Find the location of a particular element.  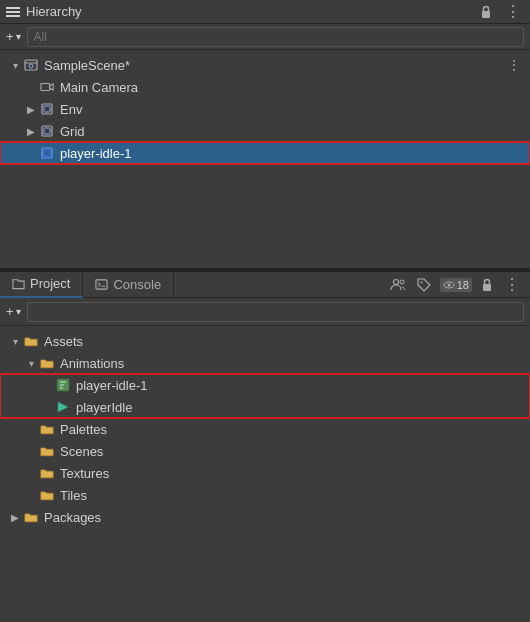

hierarchy-search-input is located at coordinates (276, 37).